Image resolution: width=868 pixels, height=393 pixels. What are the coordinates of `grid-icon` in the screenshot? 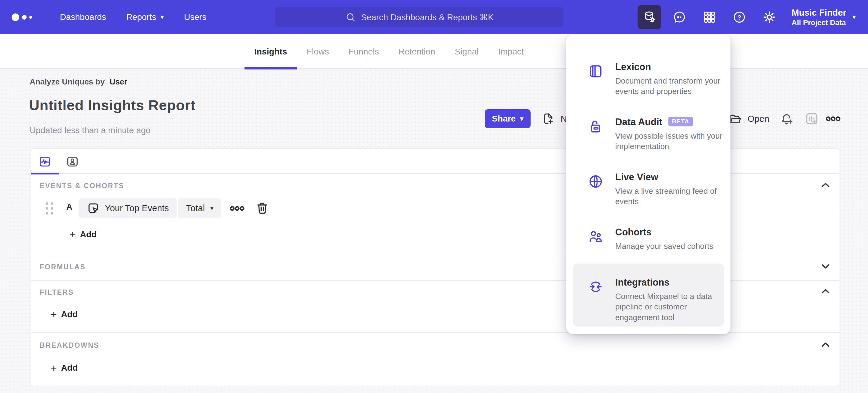 It's located at (709, 17).